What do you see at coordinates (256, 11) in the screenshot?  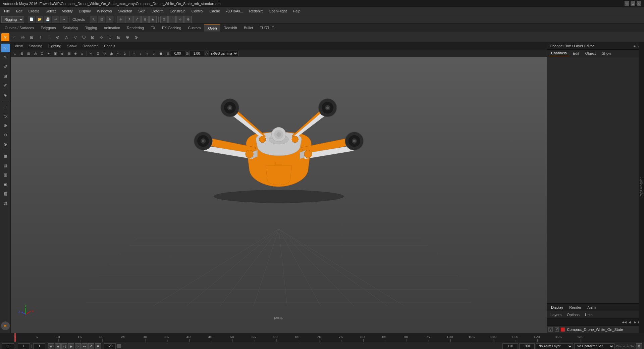 I see `menu-redshift: Redshift` at bounding box center [256, 11].